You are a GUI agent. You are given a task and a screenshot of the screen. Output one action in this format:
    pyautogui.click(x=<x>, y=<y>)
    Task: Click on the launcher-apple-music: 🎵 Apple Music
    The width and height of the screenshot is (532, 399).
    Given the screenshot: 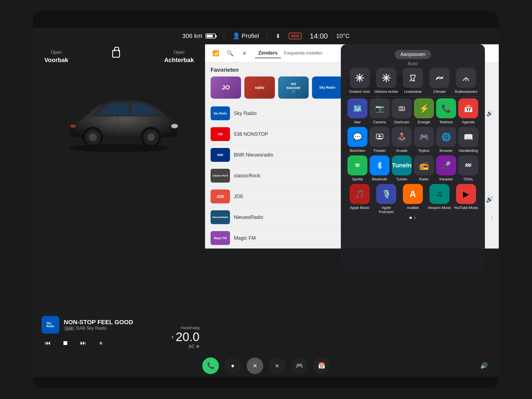 What is the action you would take?
    pyautogui.click(x=360, y=199)
    